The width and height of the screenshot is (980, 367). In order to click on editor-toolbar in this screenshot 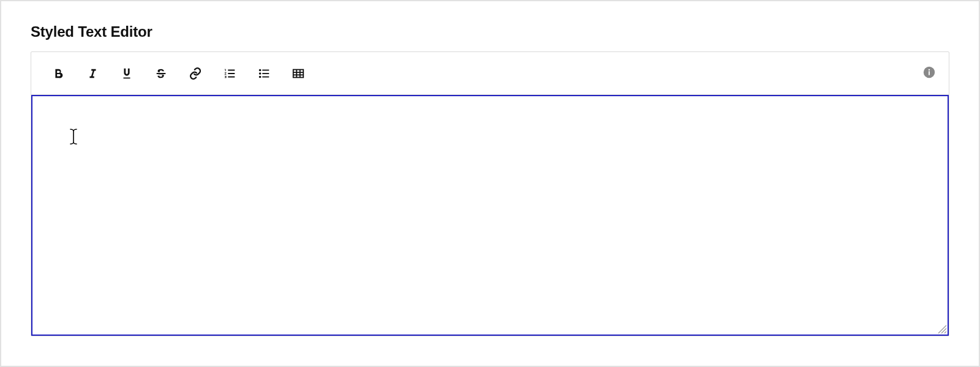, I will do `click(490, 74)`.